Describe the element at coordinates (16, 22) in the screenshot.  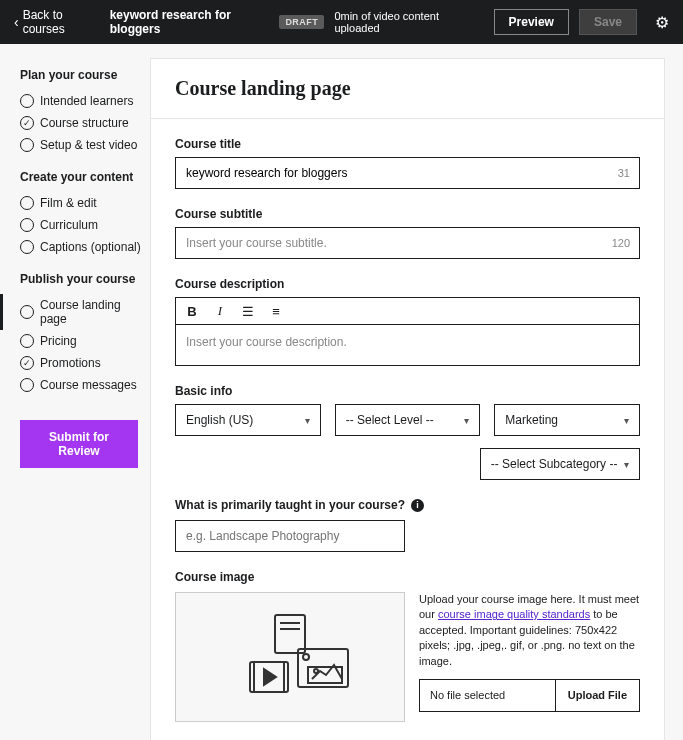
I see `chevron-left-icon: ‹` at that location.